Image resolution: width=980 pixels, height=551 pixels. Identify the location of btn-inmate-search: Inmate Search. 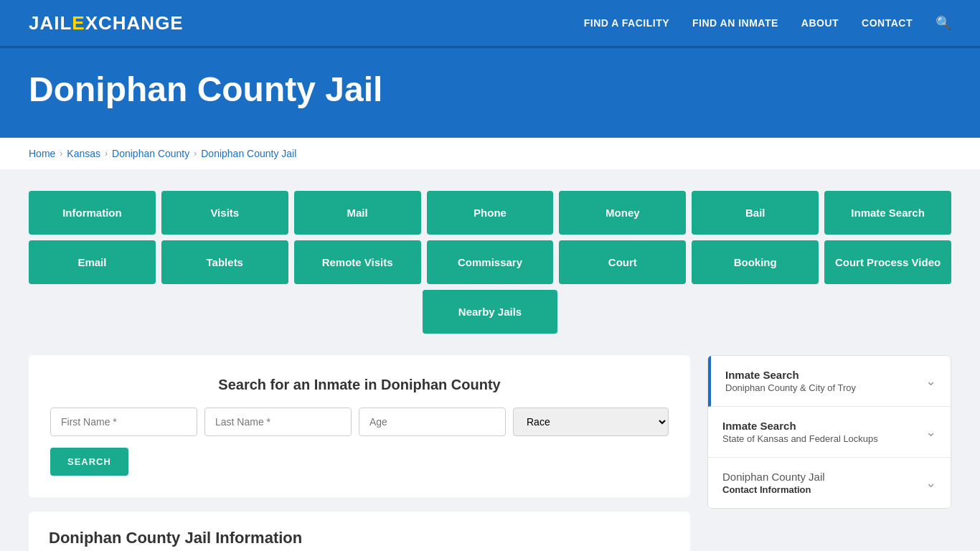
(888, 212).